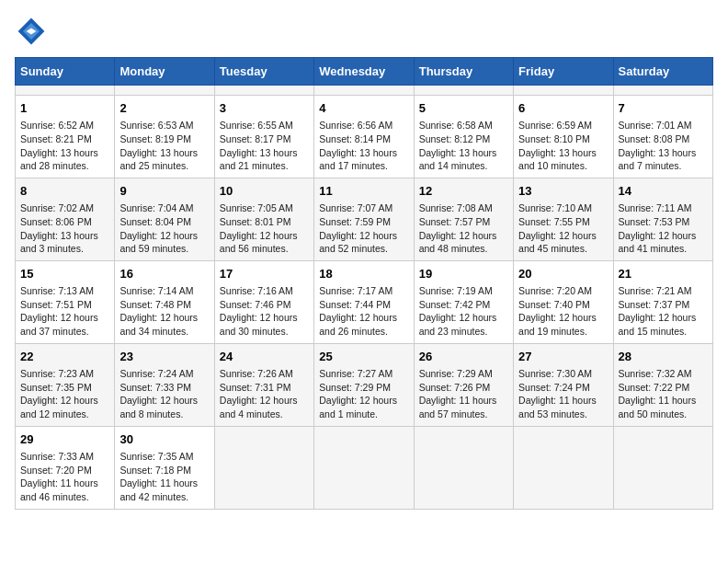 This screenshot has height=563, width=728. Describe the element at coordinates (364, 311) in the screenshot. I see `day-info: Sunrise: 7:17 AM Sunset: 7:44 PM Dayligh…` at that location.